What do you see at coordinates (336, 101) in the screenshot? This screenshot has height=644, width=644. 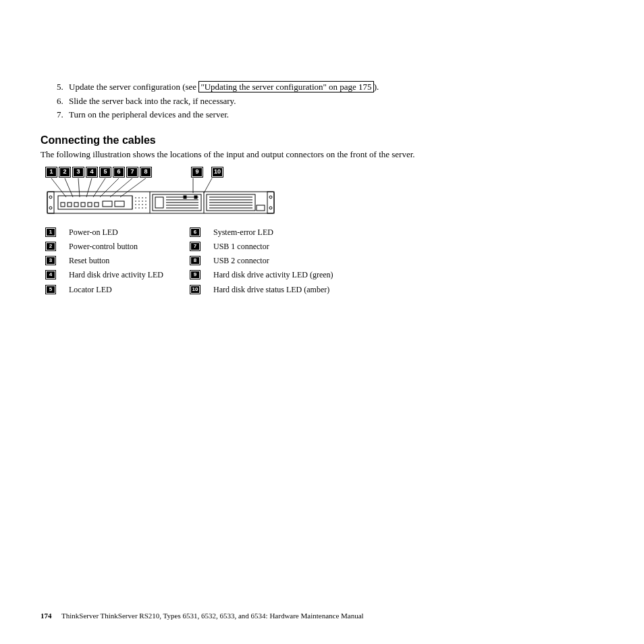 I see `step-text: Slide the server back into the rack, if …` at bounding box center [336, 101].